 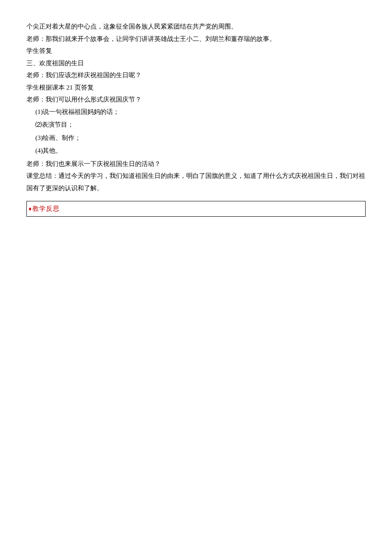 What do you see at coordinates (196, 182) in the screenshot?
I see `summary-line: 课堂总结：通过今天的学习，我们知道祖国生日的由来，明白了国旗的意义，知道了用什么…` at bounding box center [196, 182].